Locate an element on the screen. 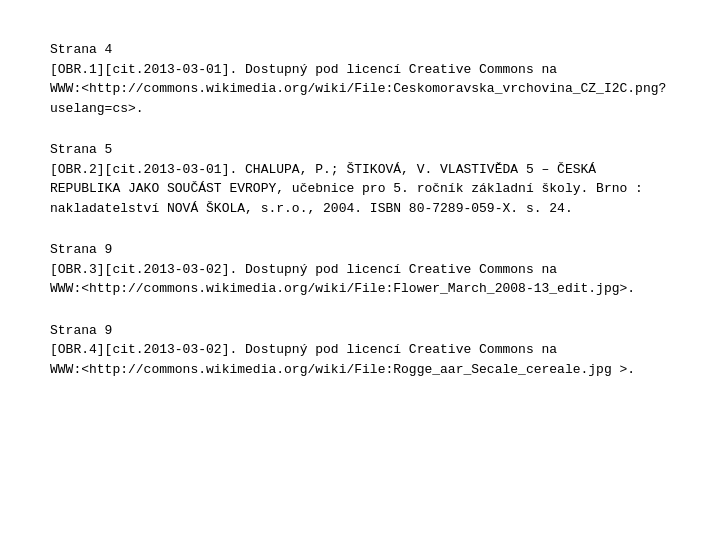 The image size is (720, 540). entry-2-text: Strana 5 [OBR.2][cit.2013-03-01]. CHALUP… is located at coordinates (360, 179).